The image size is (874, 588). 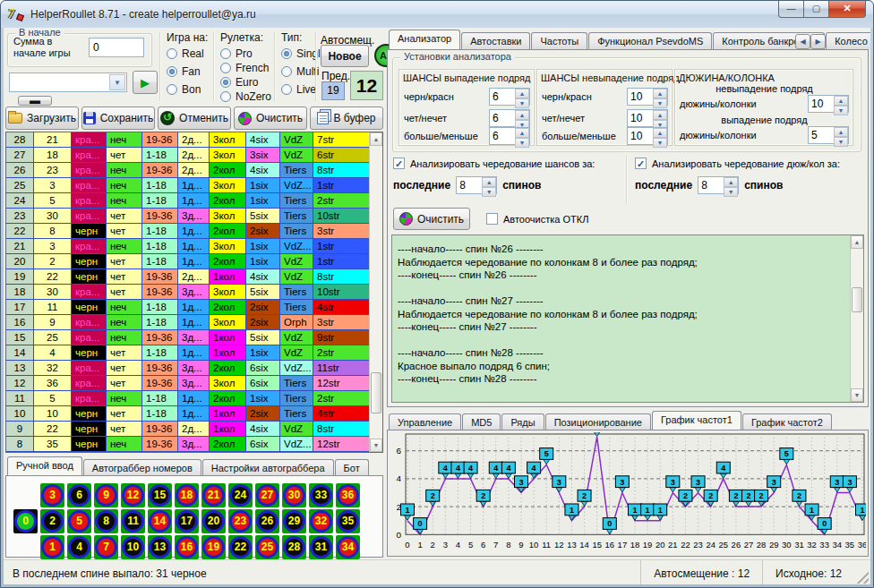 What do you see at coordinates (188, 200) in the screenshot?
I see `table-row: 245кра...неч1-181д...2кол1sixTiers2str` at bounding box center [188, 200].